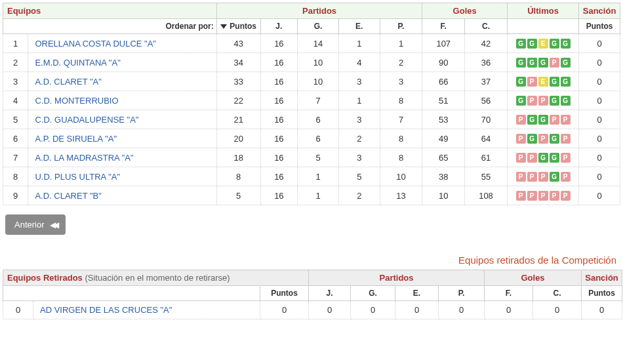 The height and width of the screenshot is (364, 623). Describe the element at coordinates (122, 81) in the screenshot. I see `team-link: A.D. CLARET "A"` at that location.